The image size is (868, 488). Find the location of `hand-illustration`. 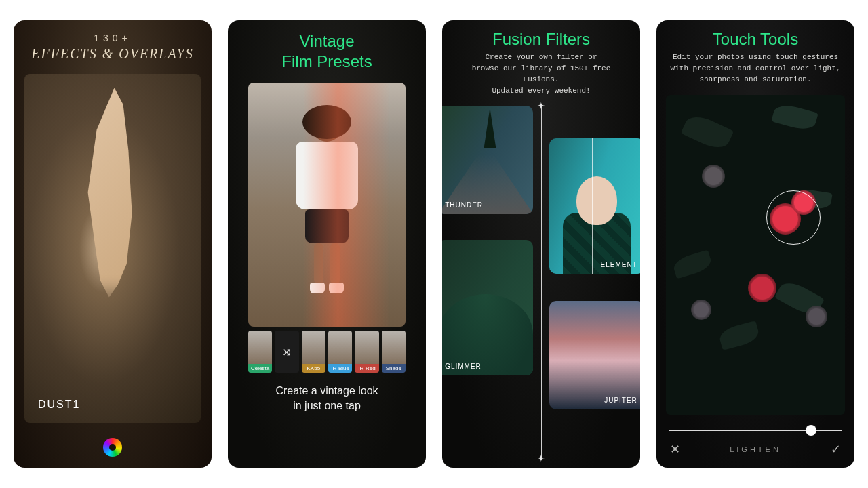

hand-illustration is located at coordinates (115, 192).